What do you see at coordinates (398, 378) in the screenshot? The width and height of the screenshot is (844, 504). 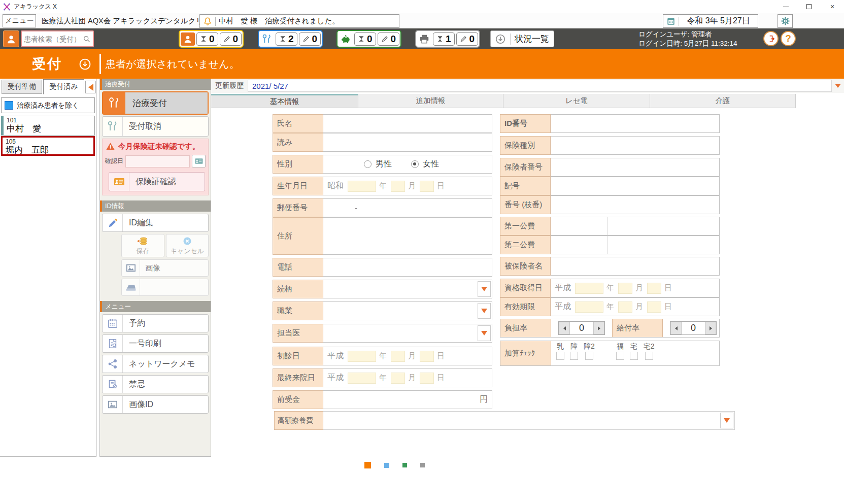 I see `last-visit-month-input` at bounding box center [398, 378].